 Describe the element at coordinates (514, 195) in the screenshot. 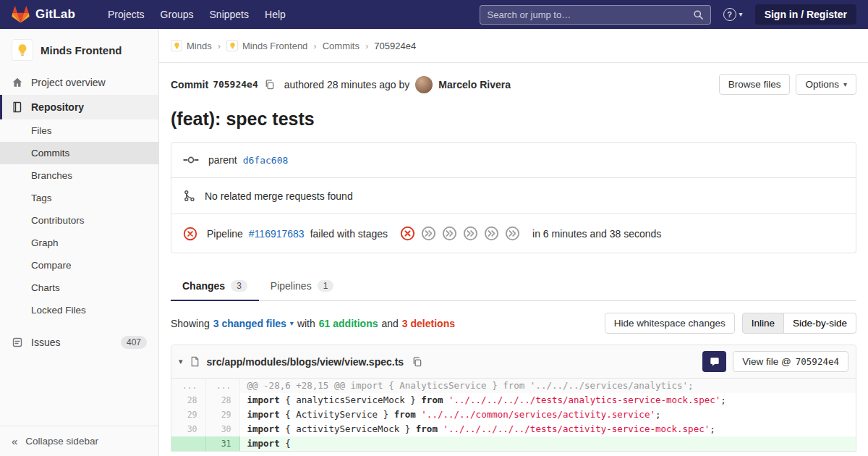

I see `merge-requests-row: No related merge requests found` at that location.